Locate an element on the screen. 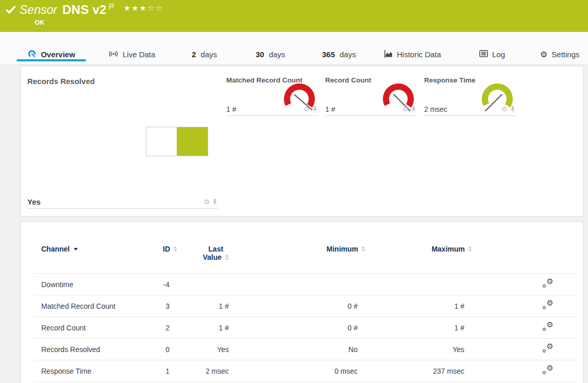 The width and height of the screenshot is (588, 383). header-label: Minimum is located at coordinates (342, 249).